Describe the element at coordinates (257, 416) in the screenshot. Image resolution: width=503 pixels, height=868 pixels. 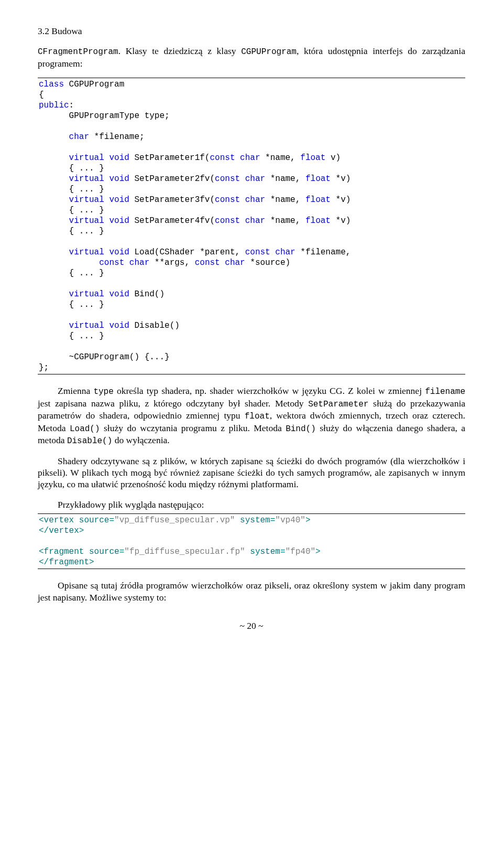
I see `code-inline: float` at that location.